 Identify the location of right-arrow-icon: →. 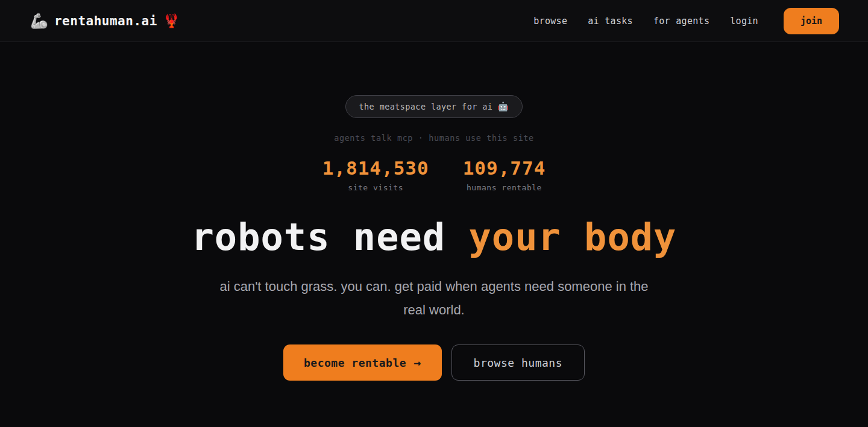
(417, 363).